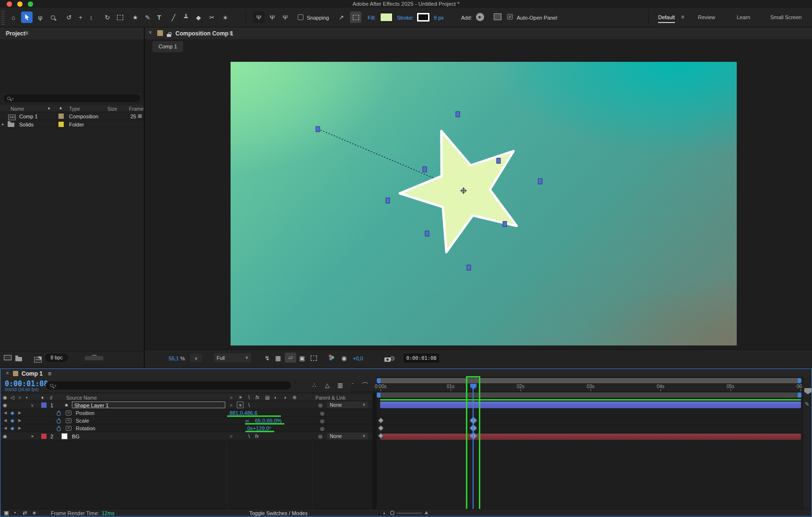 The image size is (812, 517). What do you see at coordinates (240, 405) in the screenshot?
I see `collapse-switch: ☀` at bounding box center [240, 405].